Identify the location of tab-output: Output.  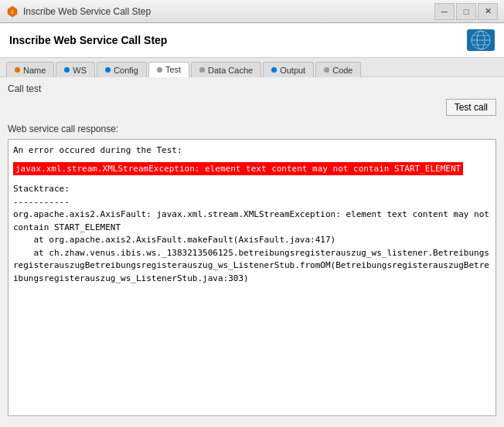
(288, 69).